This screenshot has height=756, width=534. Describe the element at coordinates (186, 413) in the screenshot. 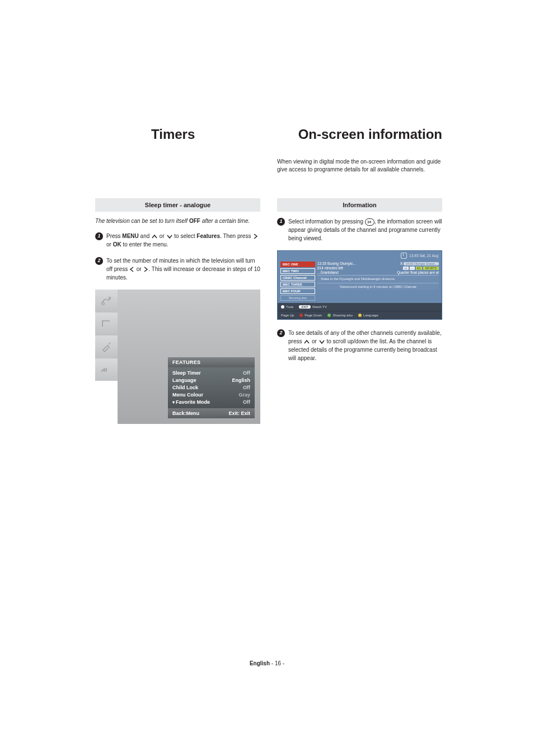

I see `osd-foot-back: Back:Menu` at that location.